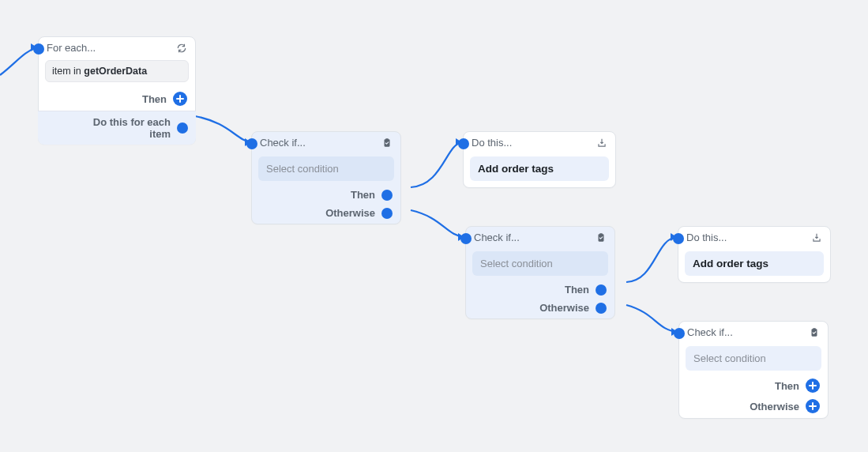  What do you see at coordinates (182, 128) in the screenshot?
I see `loop-output-port` at bounding box center [182, 128].